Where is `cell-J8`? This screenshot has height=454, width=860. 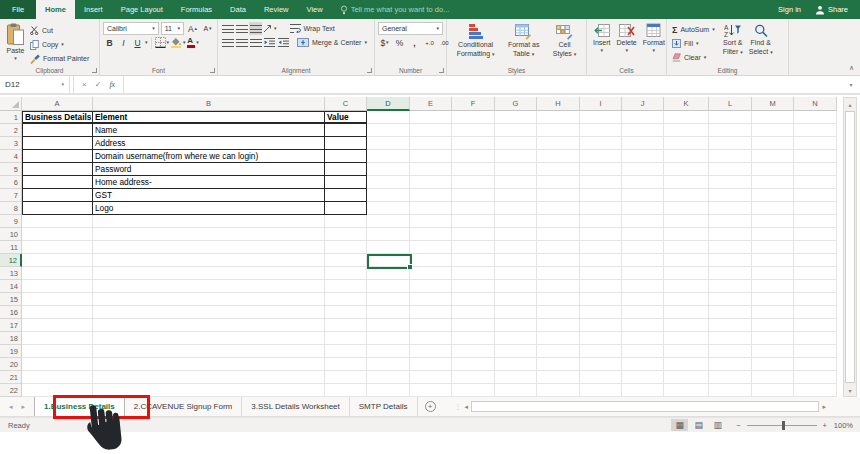
cell-J8 is located at coordinates (643, 208).